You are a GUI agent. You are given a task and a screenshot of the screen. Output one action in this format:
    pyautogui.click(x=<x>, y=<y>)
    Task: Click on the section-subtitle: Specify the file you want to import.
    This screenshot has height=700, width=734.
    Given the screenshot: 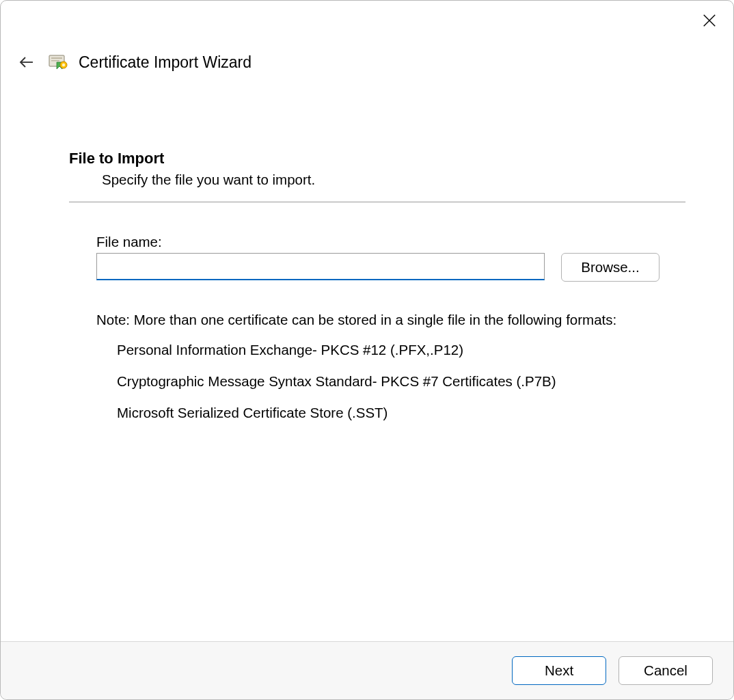 What is the action you would take?
    pyautogui.click(x=394, y=180)
    